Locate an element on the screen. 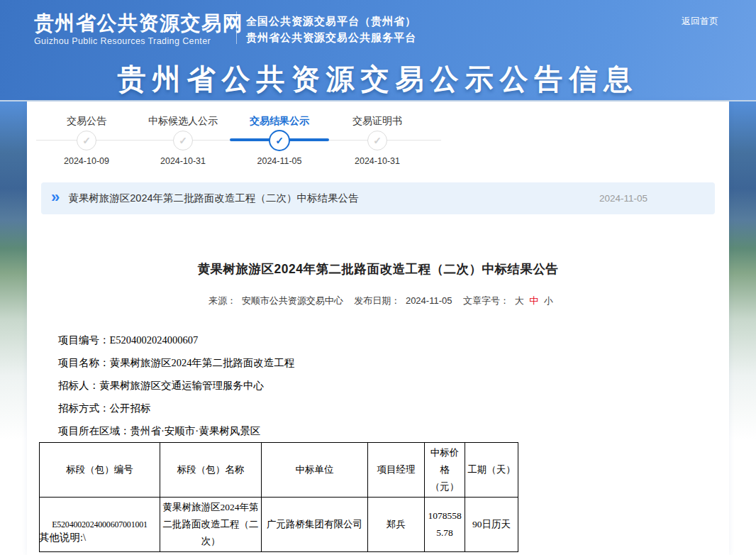 This screenshot has width=756, height=555. article-meta: 来源： 安顺市公共资源交易中心 发布日期： 2024-11-05 文章字号： 大… is located at coordinates (378, 301).